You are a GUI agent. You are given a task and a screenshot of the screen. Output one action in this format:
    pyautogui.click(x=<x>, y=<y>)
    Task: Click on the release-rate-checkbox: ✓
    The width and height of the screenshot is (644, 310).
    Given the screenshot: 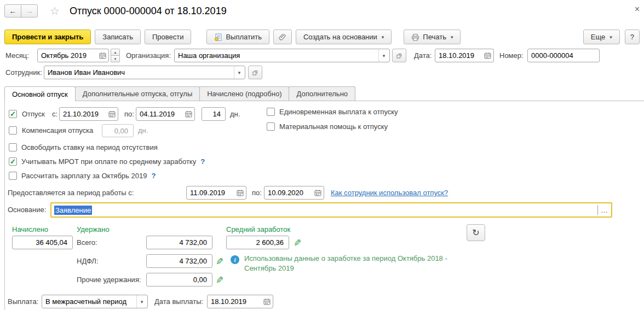 What is the action you would take?
    pyautogui.click(x=13, y=148)
    